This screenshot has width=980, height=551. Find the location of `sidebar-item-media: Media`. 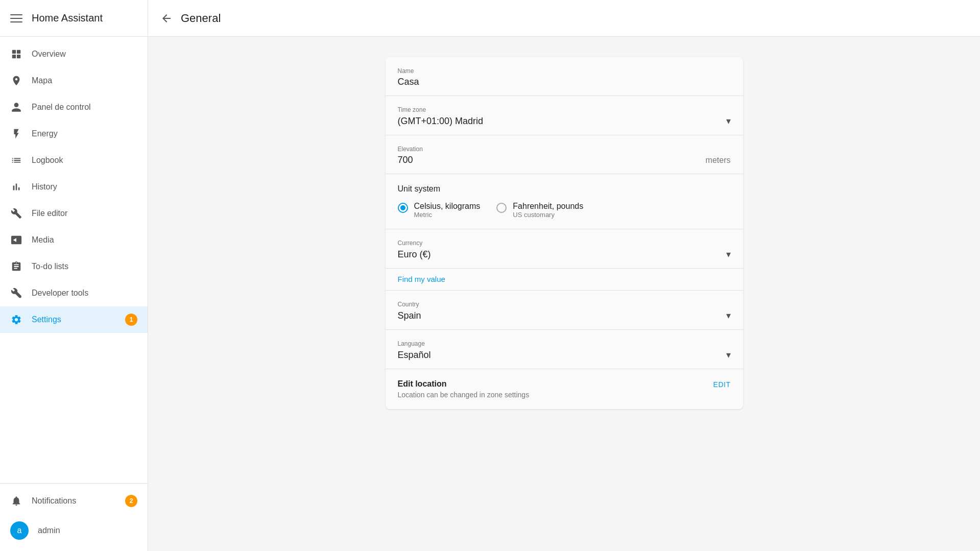

sidebar-item-media: Media is located at coordinates (74, 240).